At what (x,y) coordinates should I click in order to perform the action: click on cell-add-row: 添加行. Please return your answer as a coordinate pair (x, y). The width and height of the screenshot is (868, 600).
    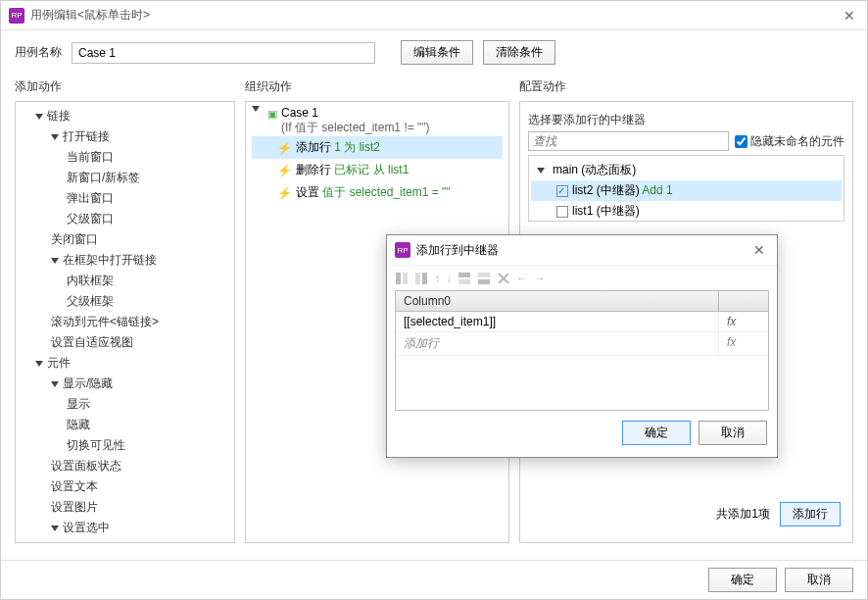
    Looking at the image, I should click on (557, 343).